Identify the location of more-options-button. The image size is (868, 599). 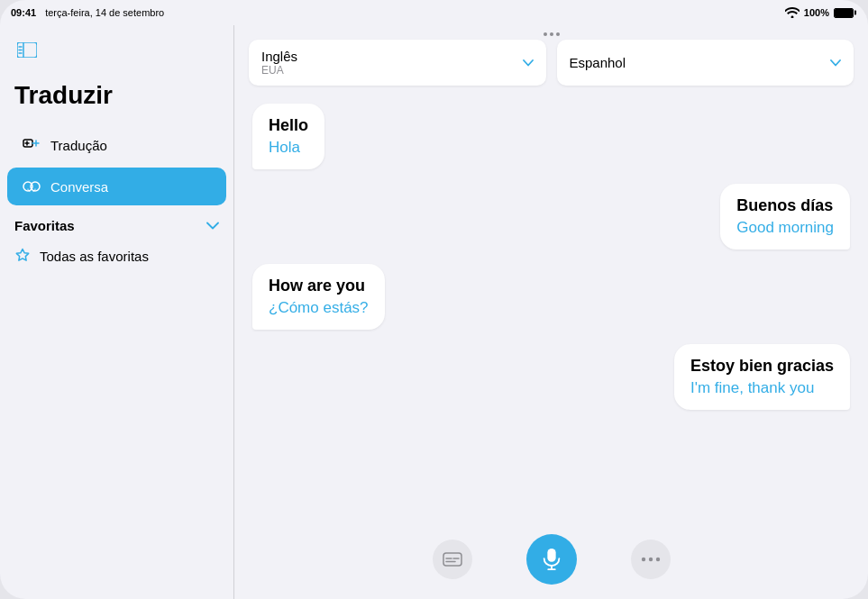
(651, 559).